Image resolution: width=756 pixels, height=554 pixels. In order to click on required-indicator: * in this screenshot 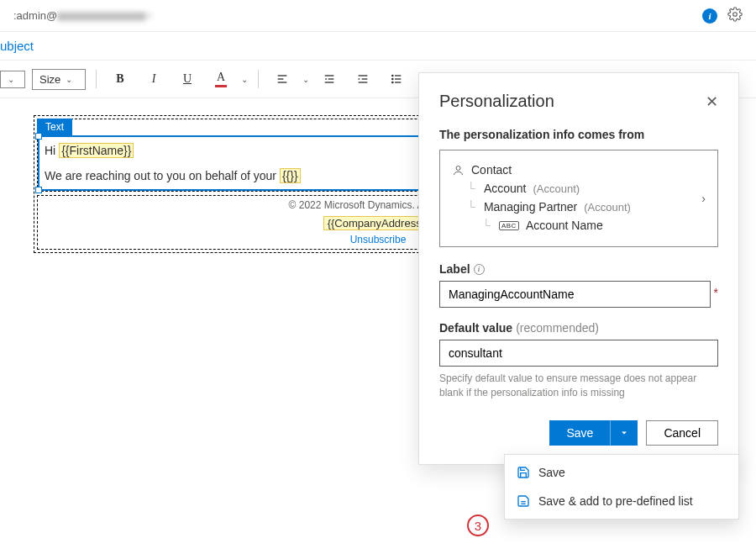, I will do `click(716, 293)`.